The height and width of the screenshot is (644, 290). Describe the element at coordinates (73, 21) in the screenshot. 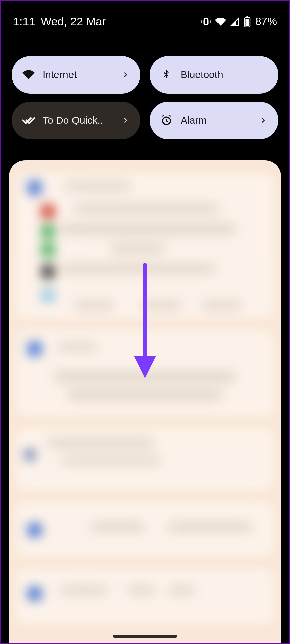

I see `status-date: Wed, 22 Mar` at that location.